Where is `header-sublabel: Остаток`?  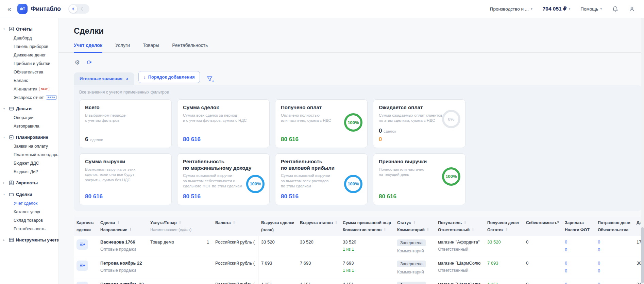
header-sublabel: Остаток is located at coordinates (495, 230).